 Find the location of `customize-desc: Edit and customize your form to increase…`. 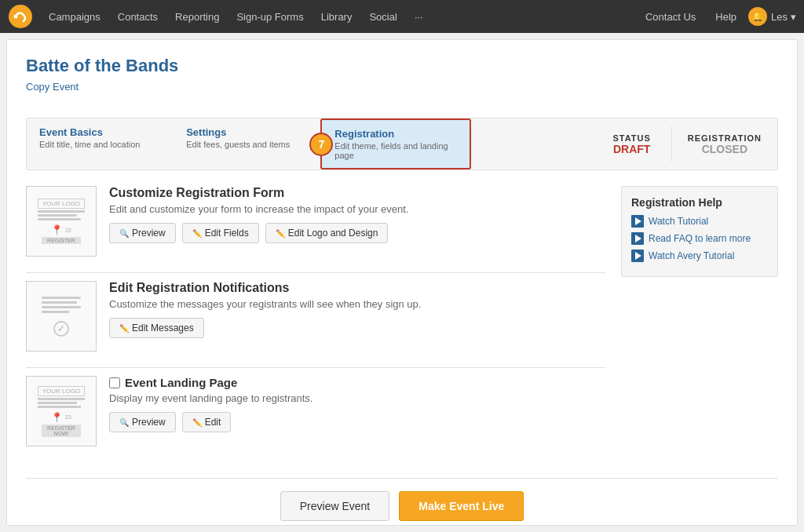

customize-desc: Edit and customize your form to increase… is located at coordinates (357, 209).